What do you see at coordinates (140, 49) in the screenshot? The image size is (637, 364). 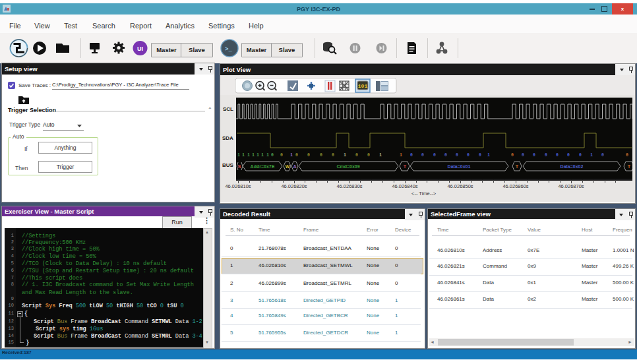 I see `svg-text: UI` at bounding box center [140, 49].